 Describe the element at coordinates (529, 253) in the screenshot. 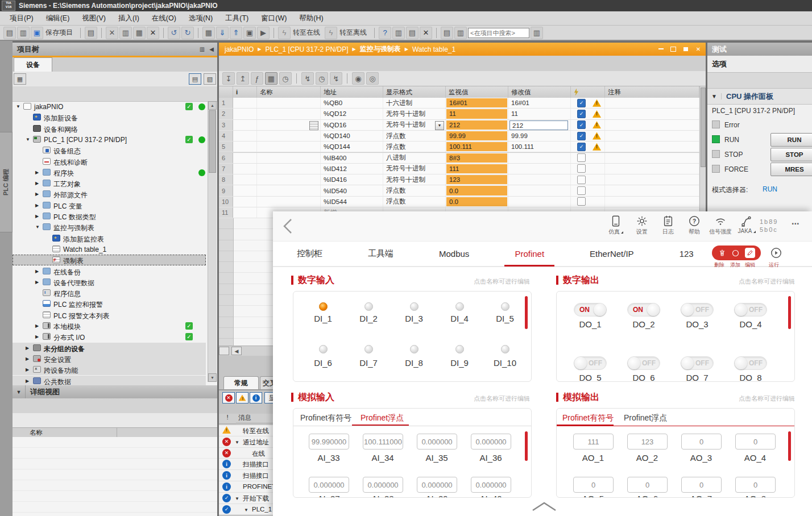

I see `tab-profinet: Profinet` at that location.